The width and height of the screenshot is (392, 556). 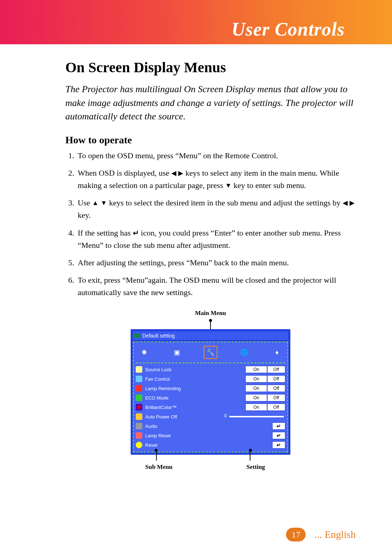 What do you see at coordinates (216, 239) in the screenshot?
I see `step-4: If the setting has ↵ icon, you could pre…` at bounding box center [216, 239].